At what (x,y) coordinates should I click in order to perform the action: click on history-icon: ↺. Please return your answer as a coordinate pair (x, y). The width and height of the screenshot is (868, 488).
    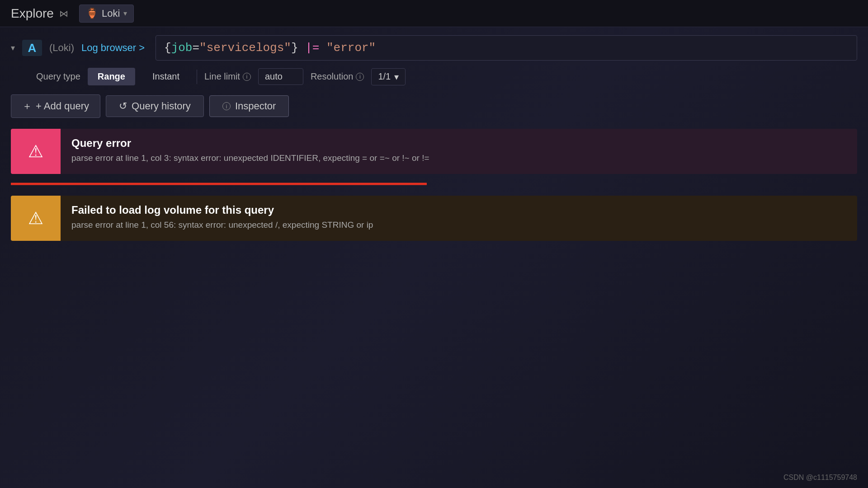
    Looking at the image, I should click on (123, 106).